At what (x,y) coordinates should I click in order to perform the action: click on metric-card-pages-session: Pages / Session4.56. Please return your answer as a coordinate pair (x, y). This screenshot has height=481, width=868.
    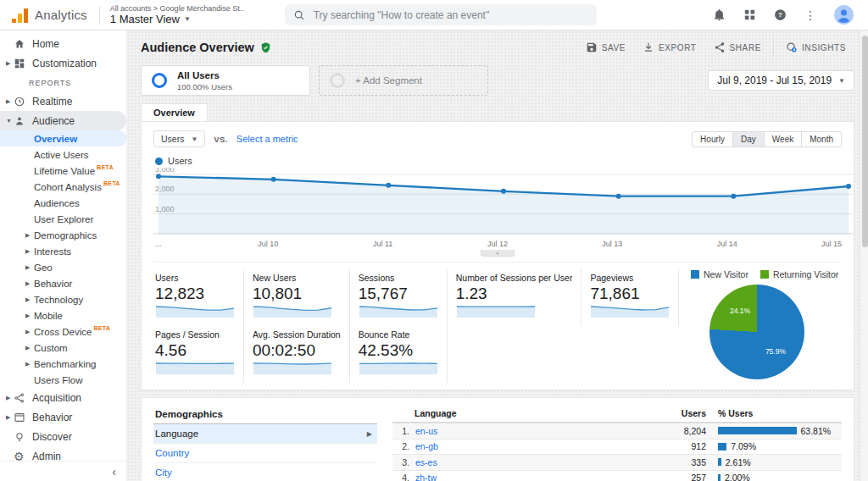
    Looking at the image, I should click on (198, 354).